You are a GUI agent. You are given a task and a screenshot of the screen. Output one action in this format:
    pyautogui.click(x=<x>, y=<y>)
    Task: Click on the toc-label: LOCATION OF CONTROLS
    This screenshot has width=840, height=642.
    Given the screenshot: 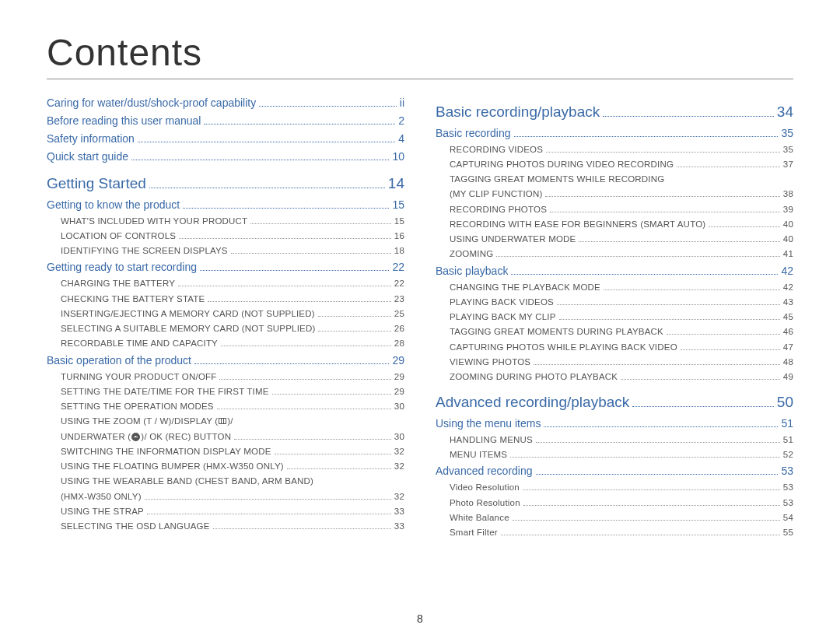 What is the action you would take?
    pyautogui.click(x=118, y=237)
    